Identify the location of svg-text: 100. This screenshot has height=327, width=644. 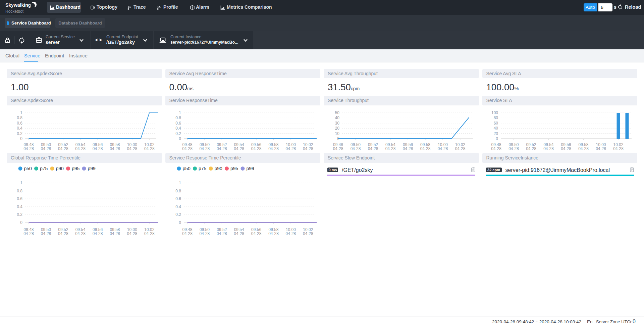
(494, 113).